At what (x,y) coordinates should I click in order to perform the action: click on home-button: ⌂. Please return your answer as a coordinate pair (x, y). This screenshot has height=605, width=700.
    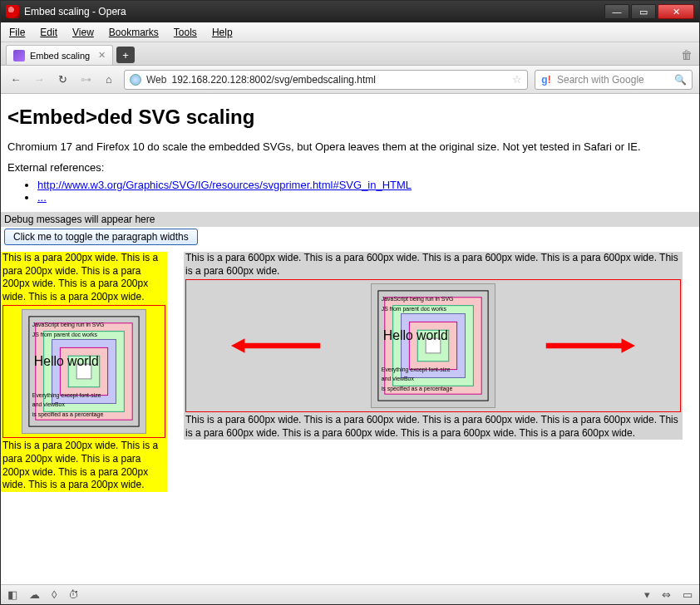
    Looking at the image, I should click on (109, 80).